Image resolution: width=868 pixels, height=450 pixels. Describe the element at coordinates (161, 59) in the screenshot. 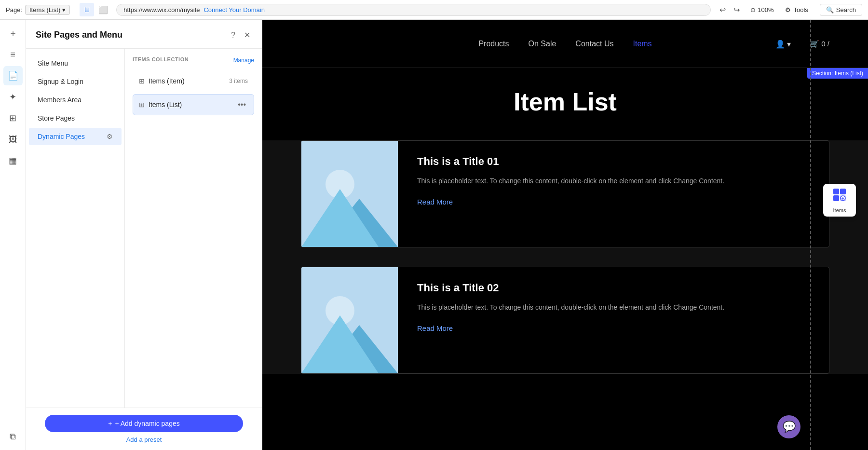

I see `collection-label: ITEMS COLLECTION` at that location.